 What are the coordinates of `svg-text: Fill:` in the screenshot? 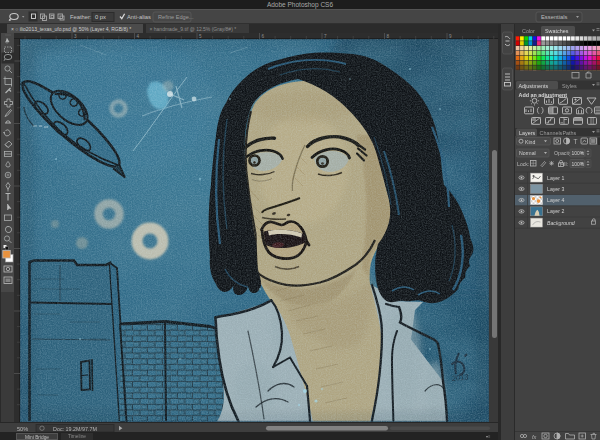 It's located at (564, 163).